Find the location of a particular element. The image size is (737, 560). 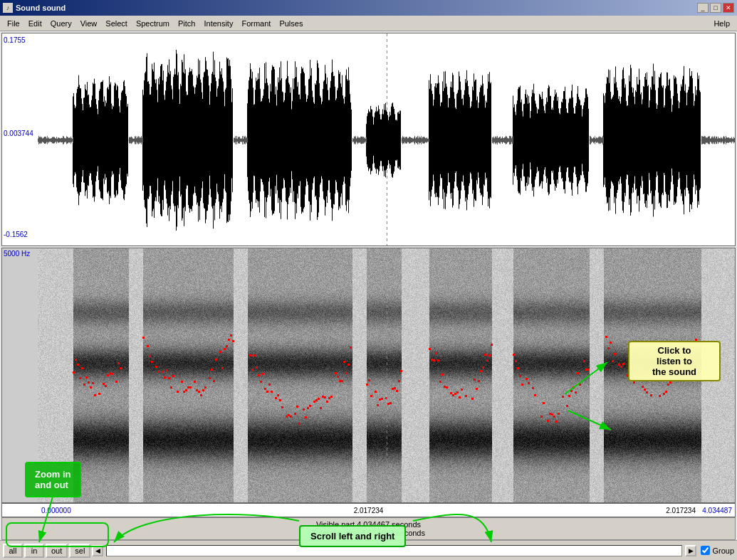

zoom-out-button: out is located at coordinates (57, 551).